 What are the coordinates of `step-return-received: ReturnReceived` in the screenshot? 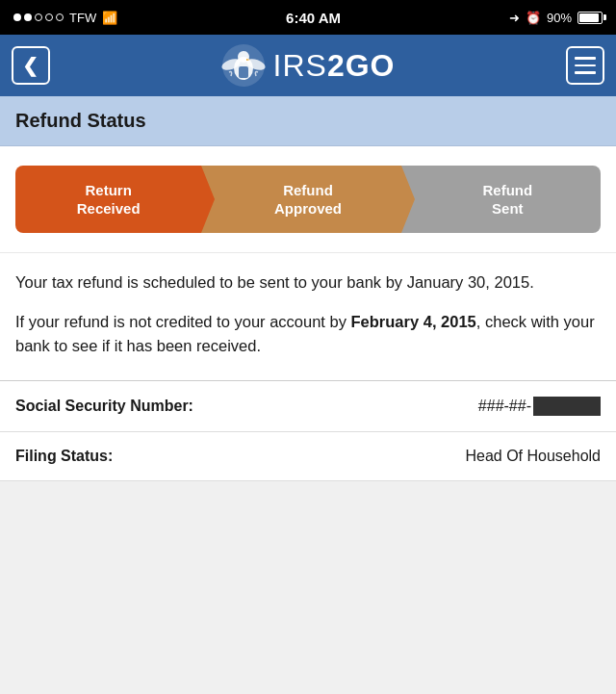 It's located at (108, 199).